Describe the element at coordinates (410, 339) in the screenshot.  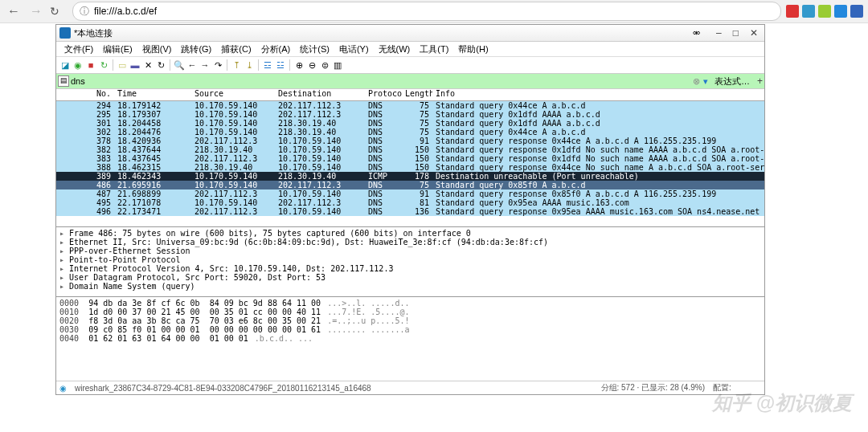
I see `hex-row: 0040 01 62 01 63 01 64 00 00 01 00 01.b.…` at that location.